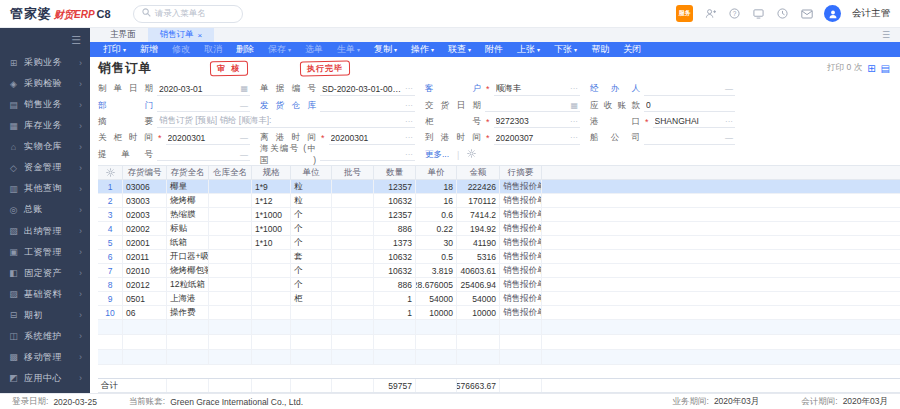  I want to click on table-row-8: 80201212粒纸箱个88628.67600525406.94销售报价单..., so click(499, 285).